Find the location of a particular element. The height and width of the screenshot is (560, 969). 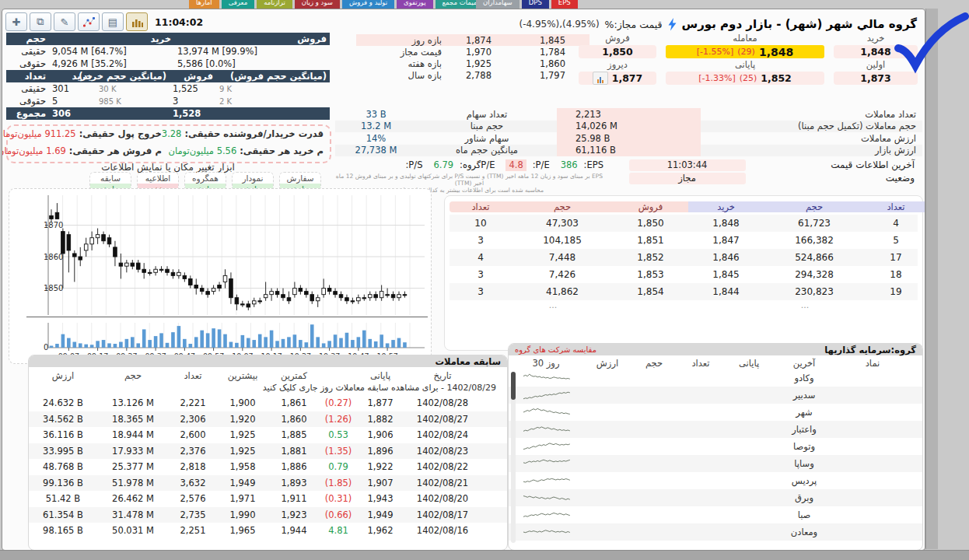

order-book-col-3: خرید is located at coordinates (726, 207).